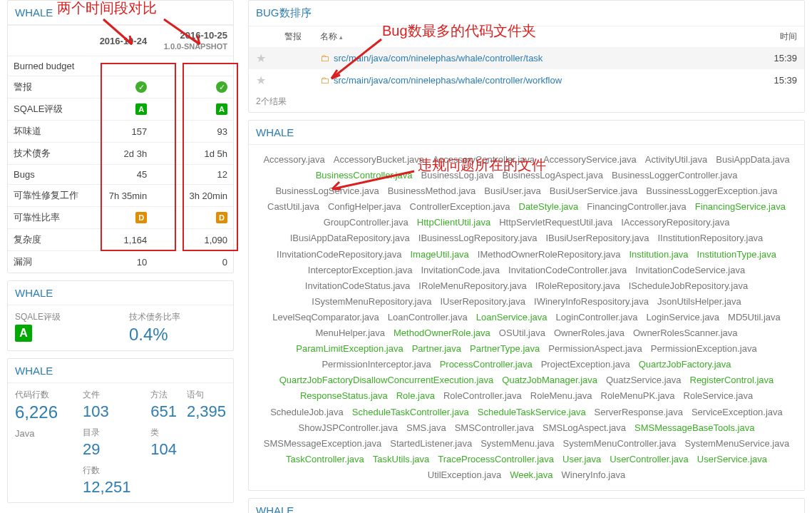 The width and height of the screenshot is (812, 513). What do you see at coordinates (577, 286) in the screenshot?
I see `file-link: IRoleRepository.java` at bounding box center [577, 286].